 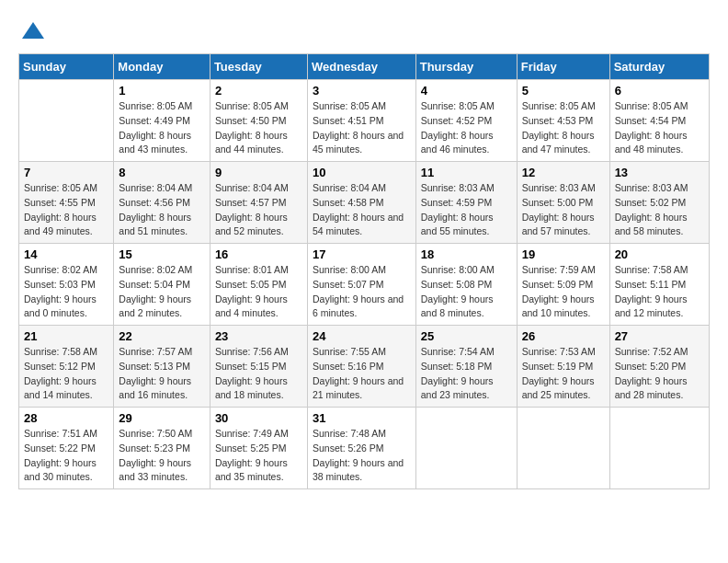 What do you see at coordinates (467, 337) in the screenshot?
I see `day-number: 25` at bounding box center [467, 337].